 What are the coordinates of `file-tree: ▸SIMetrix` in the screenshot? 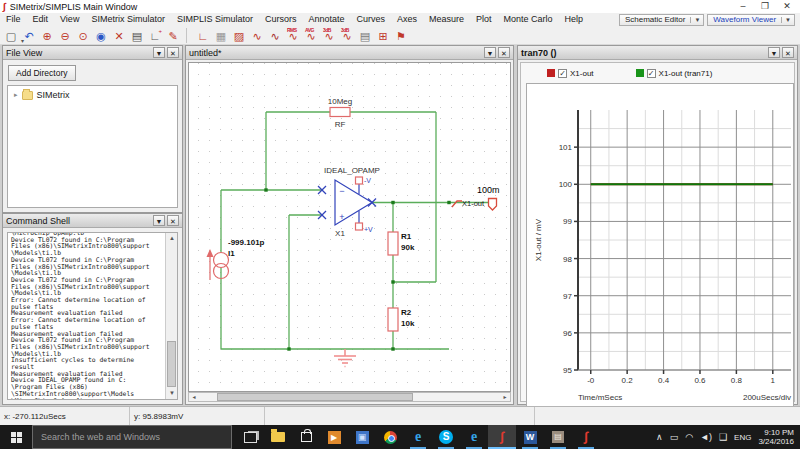 It's located at (92, 146).